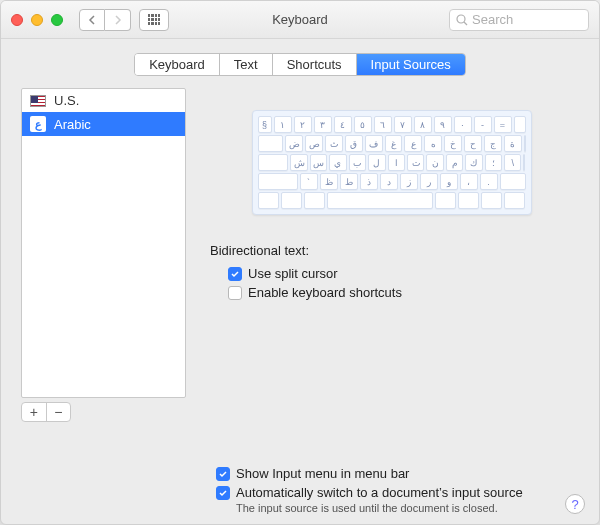 The height and width of the screenshot is (525, 600). What do you see at coordinates (104, 124) in the screenshot?
I see `list-item: ع Arabic` at bounding box center [104, 124].